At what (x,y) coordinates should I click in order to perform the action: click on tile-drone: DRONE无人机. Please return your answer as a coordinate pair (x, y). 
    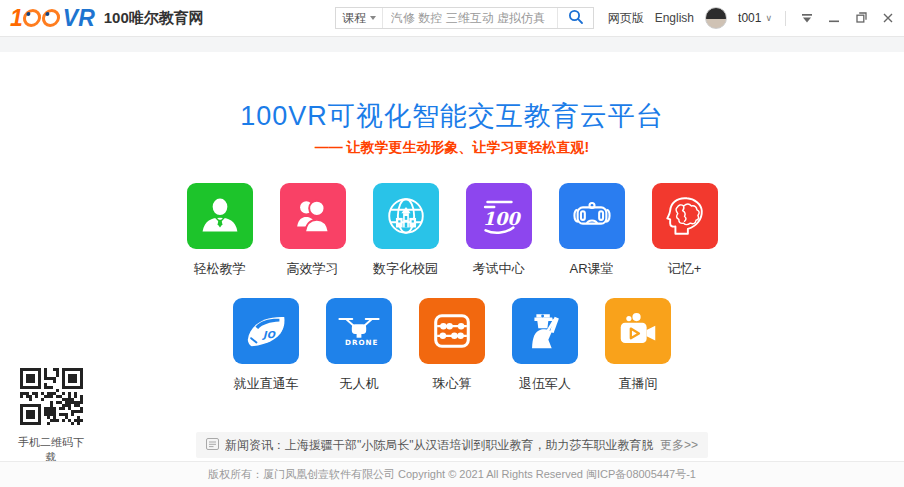
    Looking at the image, I should click on (359, 346).